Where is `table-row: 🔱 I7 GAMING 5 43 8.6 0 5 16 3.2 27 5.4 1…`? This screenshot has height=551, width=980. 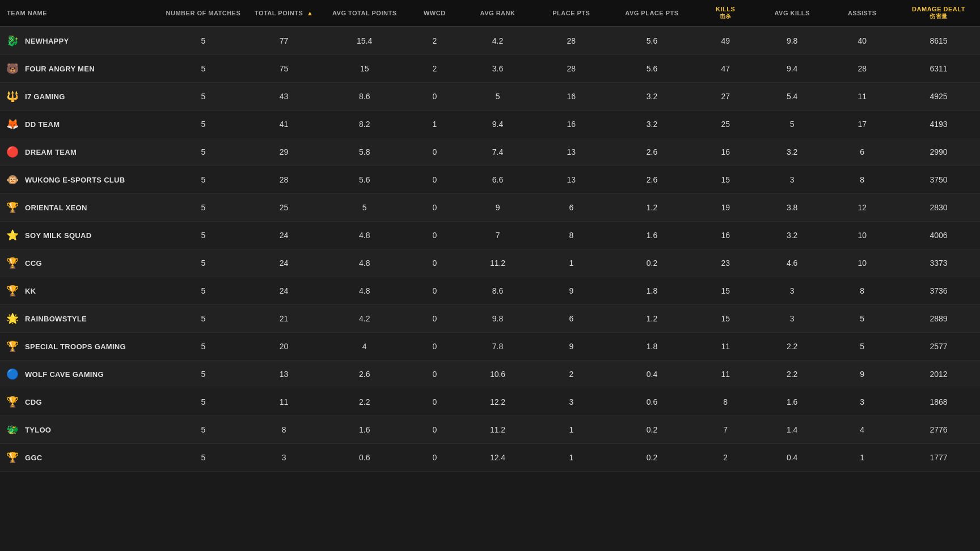 table-row: 🔱 I7 GAMING 5 43 8.6 0 5 16 3.2 27 5.4 1… is located at coordinates (490, 96).